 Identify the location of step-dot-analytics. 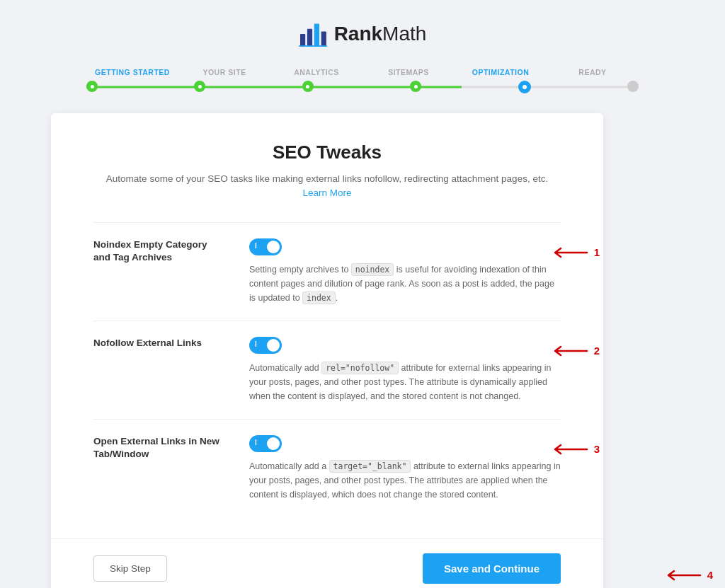
(308, 86).